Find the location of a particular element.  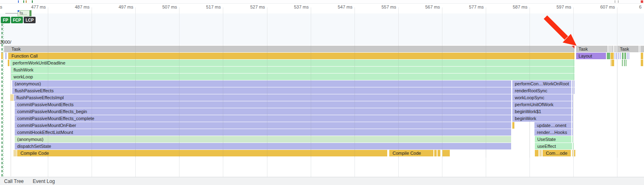

flame-bar-beginwork-1: beginWork$1 is located at coordinates (542, 111).